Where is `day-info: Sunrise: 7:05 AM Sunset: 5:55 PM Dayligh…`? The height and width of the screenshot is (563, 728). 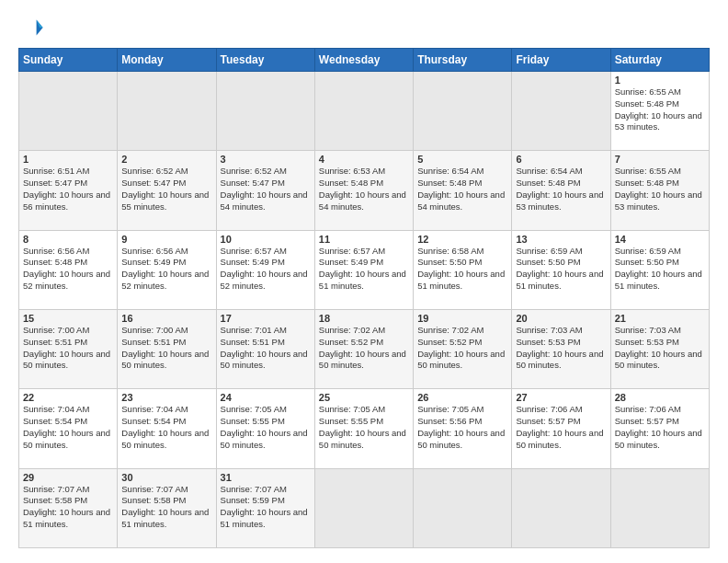 day-info: Sunrise: 7:05 AM Sunset: 5:55 PM Dayligh… is located at coordinates (266, 427).